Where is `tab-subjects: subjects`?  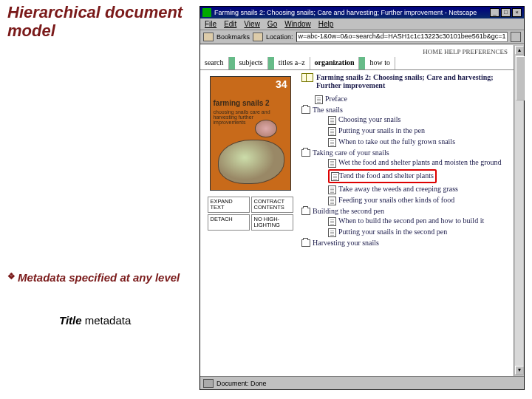 tab-subjects: subjects is located at coordinates (251, 64).